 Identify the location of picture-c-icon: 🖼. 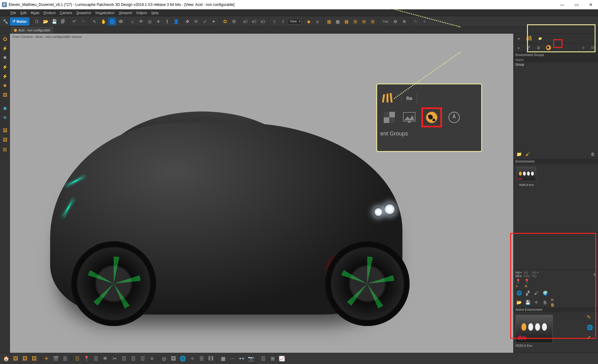
(5, 140).